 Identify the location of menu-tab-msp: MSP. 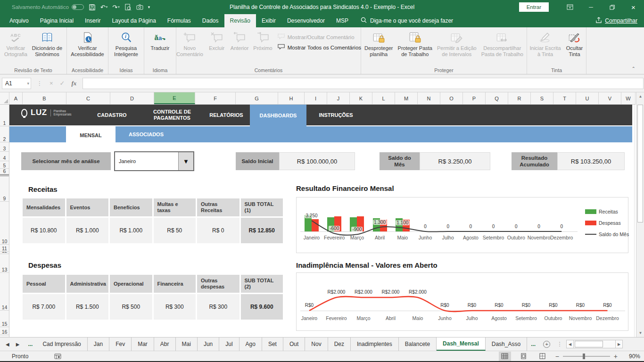
(342, 21).